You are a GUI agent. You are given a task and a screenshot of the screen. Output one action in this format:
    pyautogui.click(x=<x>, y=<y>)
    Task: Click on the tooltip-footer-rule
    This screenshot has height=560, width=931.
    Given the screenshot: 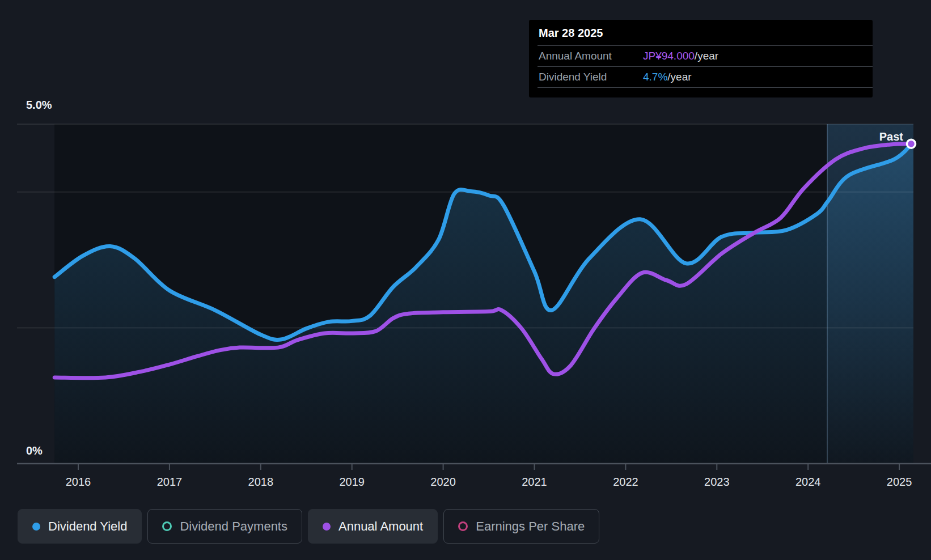 What is the action you would take?
    pyautogui.click(x=705, y=92)
    